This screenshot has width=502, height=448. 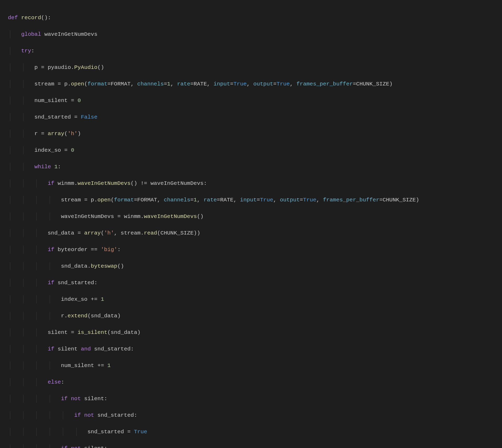 What do you see at coordinates (251, 233) in the screenshot?
I see `code-line: snd_data = array('h', stream.read(CHUNK_…` at bounding box center [251, 233].